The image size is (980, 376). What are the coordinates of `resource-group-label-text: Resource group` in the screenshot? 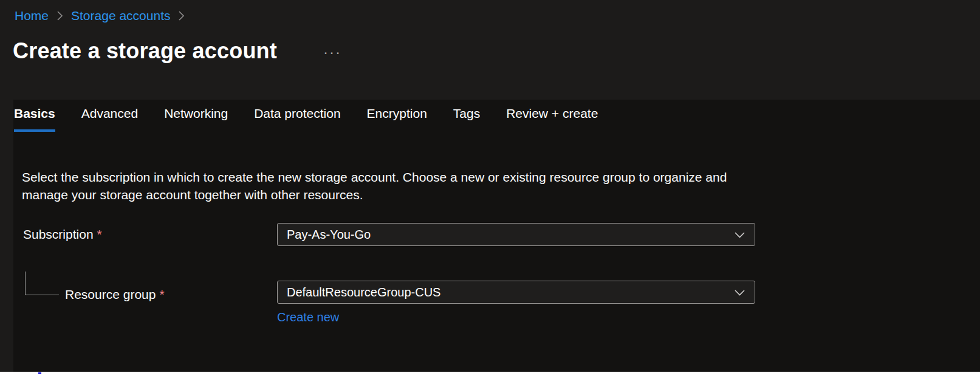 It's located at (111, 294).